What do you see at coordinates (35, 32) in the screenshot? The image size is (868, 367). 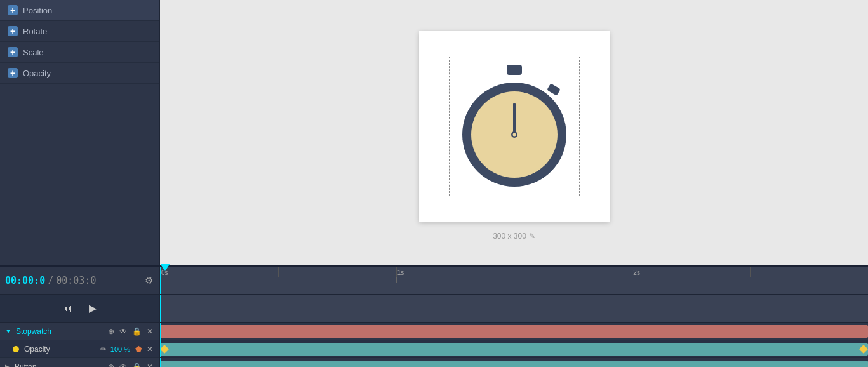 I see `sidebar-item-label: Rotate` at bounding box center [35, 32].